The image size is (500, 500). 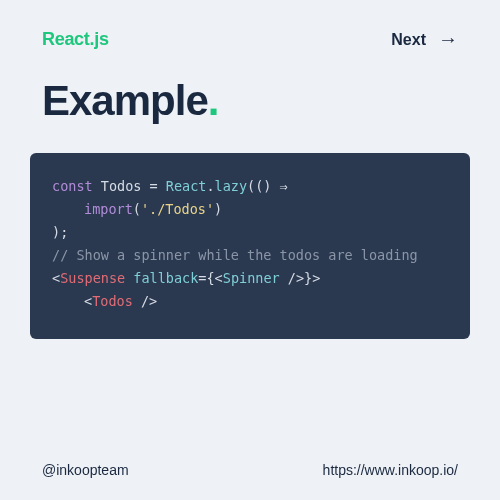 What do you see at coordinates (250, 256) in the screenshot?
I see `code-comment-line: // Show a spinner while the todos are lo…` at bounding box center [250, 256].